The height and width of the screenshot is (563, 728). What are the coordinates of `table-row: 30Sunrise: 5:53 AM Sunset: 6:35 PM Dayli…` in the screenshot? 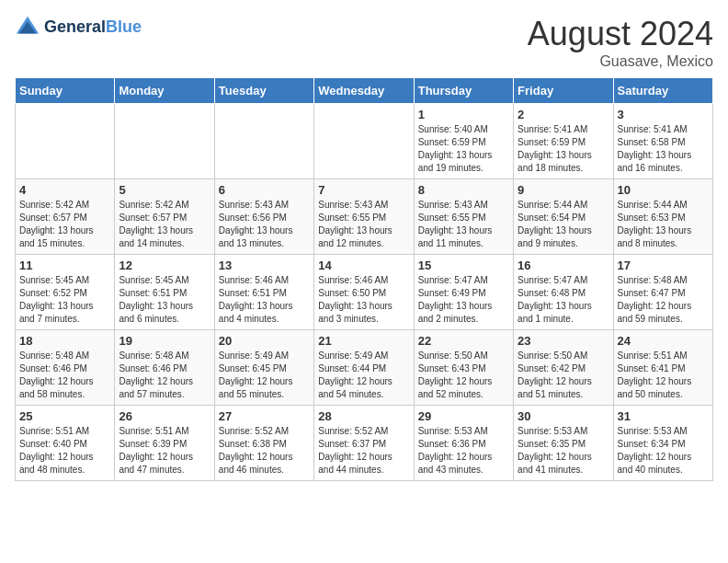 It's located at (563, 443).